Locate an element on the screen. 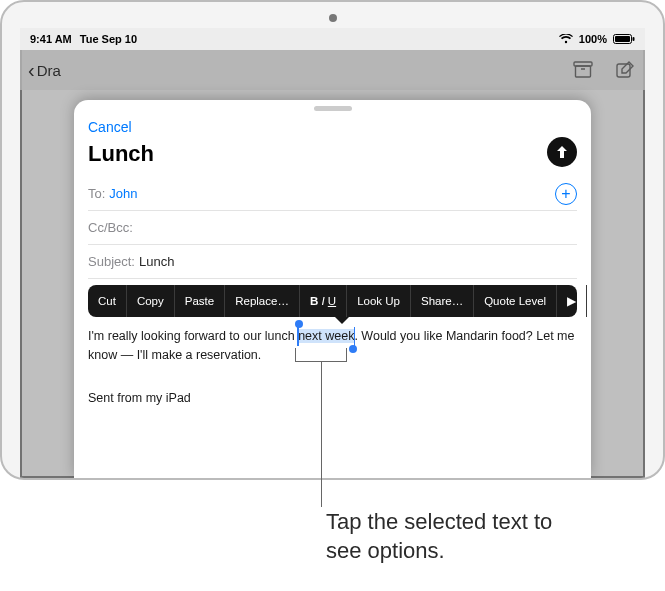 The image size is (665, 591). menu-replace: Replace… is located at coordinates (262, 301).